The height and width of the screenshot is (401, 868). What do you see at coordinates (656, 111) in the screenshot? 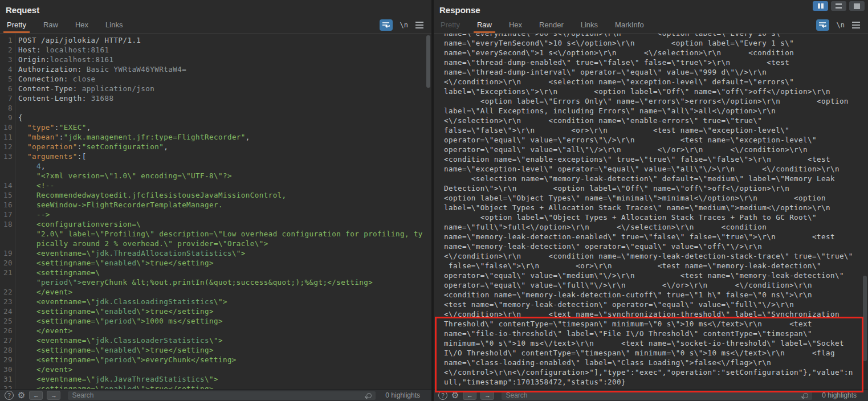
I see `response-code-line: label=\"All Exceptions, including Errors…` at bounding box center [656, 111].